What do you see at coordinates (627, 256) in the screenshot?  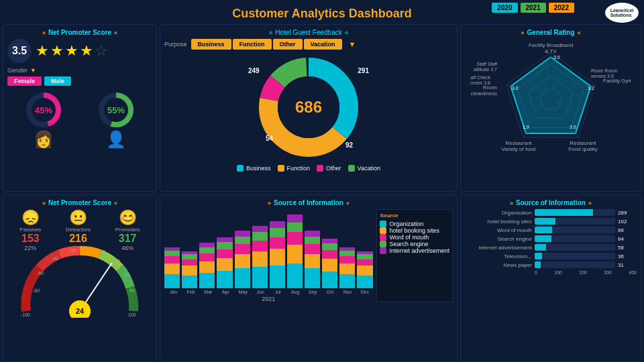 I see `h-bar-value-5: 36` at bounding box center [627, 256].